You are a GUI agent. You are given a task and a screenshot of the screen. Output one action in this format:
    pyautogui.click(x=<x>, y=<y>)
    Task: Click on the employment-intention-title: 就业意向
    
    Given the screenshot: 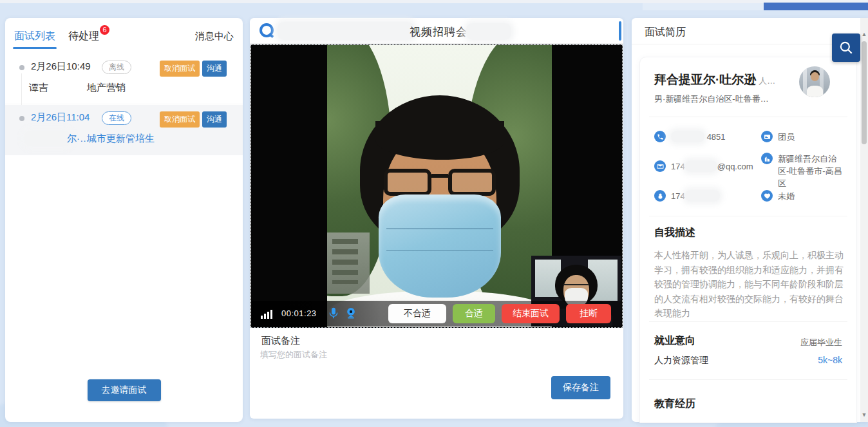 What is the action you would take?
    pyautogui.click(x=675, y=341)
    